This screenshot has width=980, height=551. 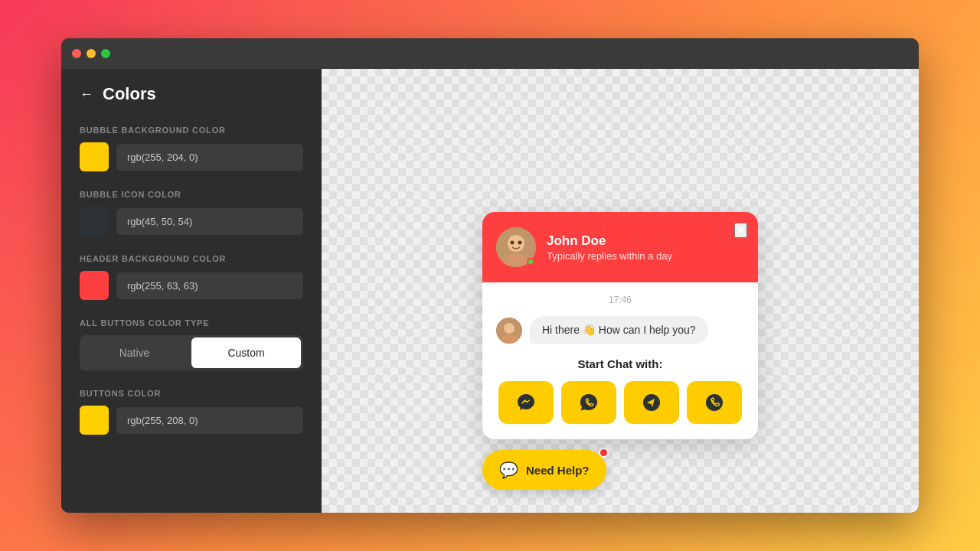 What do you see at coordinates (714, 403) in the screenshot?
I see `phone-button` at bounding box center [714, 403].